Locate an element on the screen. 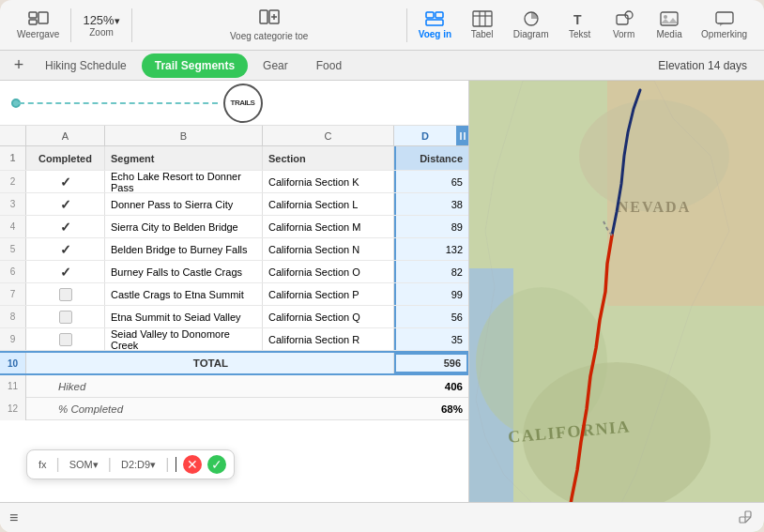 This screenshot has width=764, height=532. cell-segment: Burney Falls to Castle Crags is located at coordinates (184, 272).